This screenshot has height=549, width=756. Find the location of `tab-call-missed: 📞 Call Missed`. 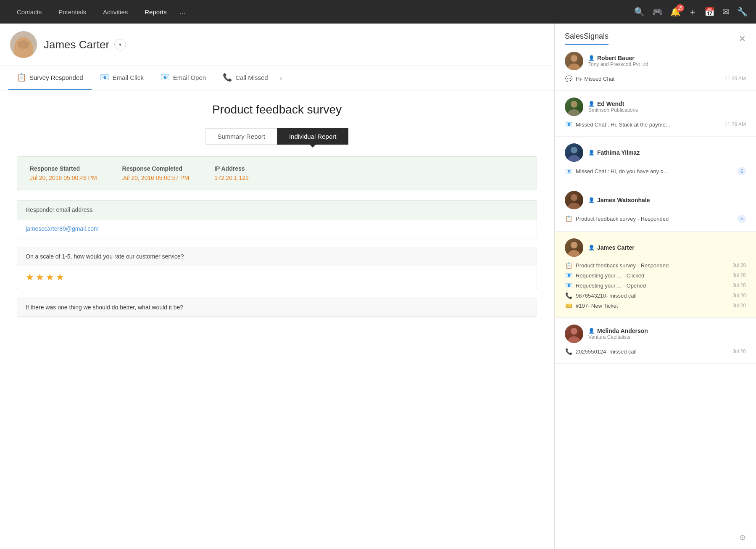

tab-call-missed: 📞 Call Missed is located at coordinates (245, 78).